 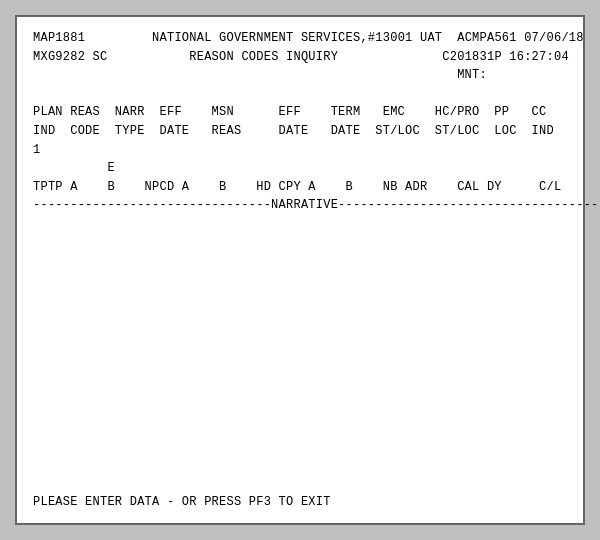 I want to click on spacer1, so click(x=118, y=38).